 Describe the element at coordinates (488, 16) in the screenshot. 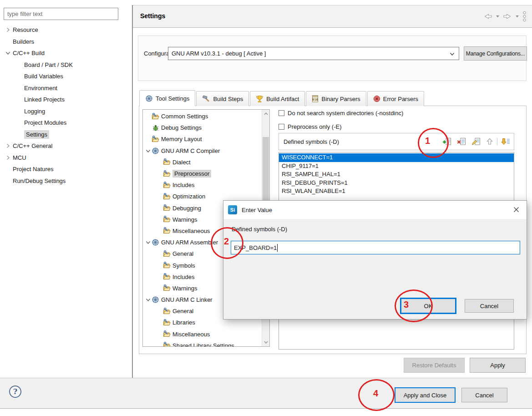

I see `back-arrow-icon` at that location.